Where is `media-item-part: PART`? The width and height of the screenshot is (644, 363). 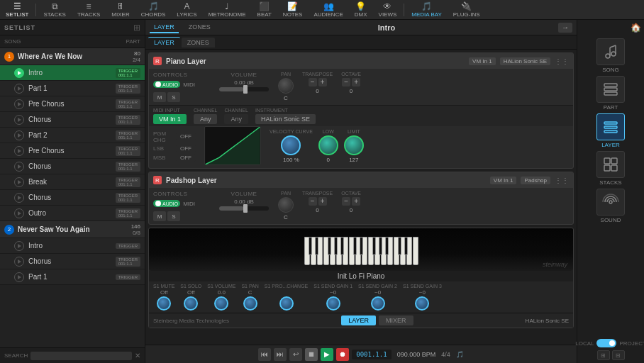
media-item-part: PART is located at coordinates (611, 94).